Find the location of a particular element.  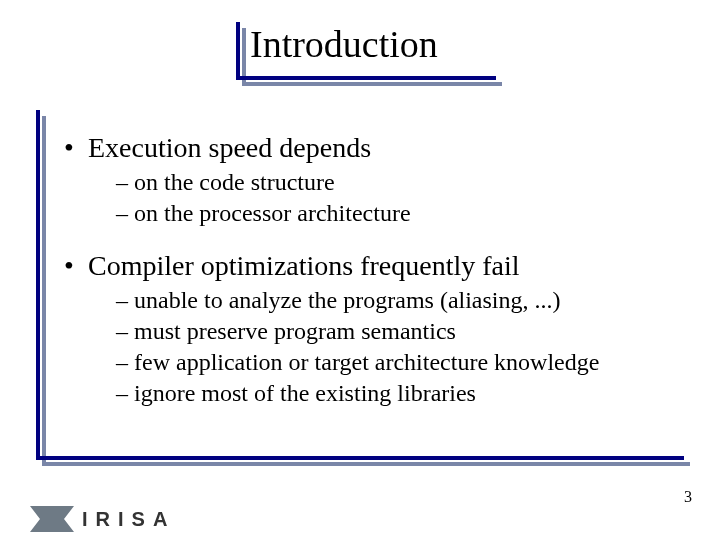

spacer is located at coordinates (363, 235).